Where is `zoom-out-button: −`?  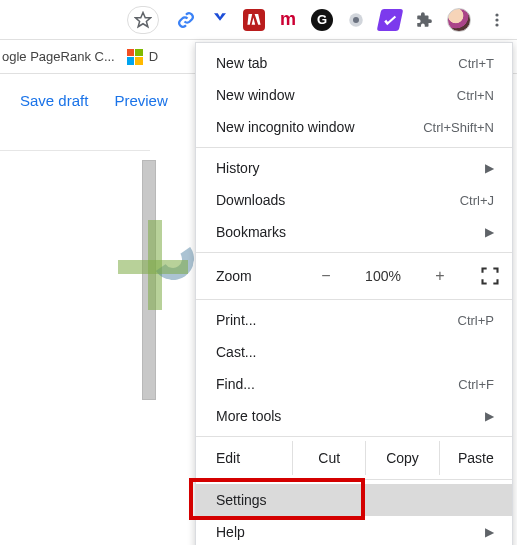
zoom-out-button: − is located at coordinates (326, 276).